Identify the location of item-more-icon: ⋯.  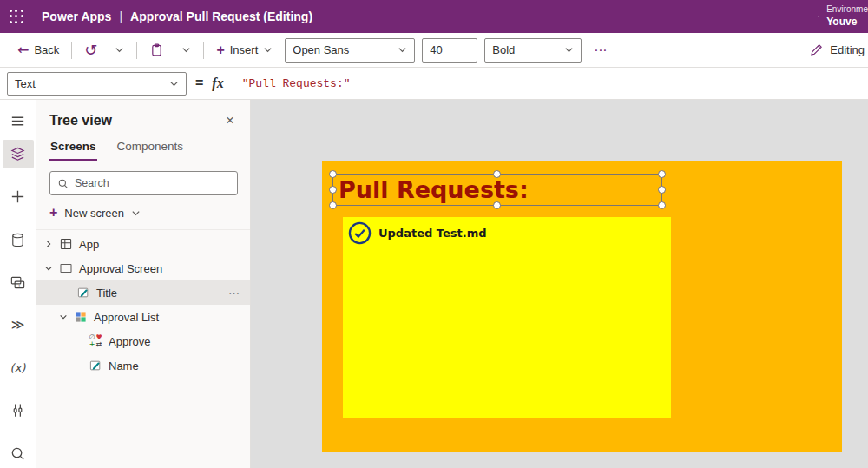
(234, 293).